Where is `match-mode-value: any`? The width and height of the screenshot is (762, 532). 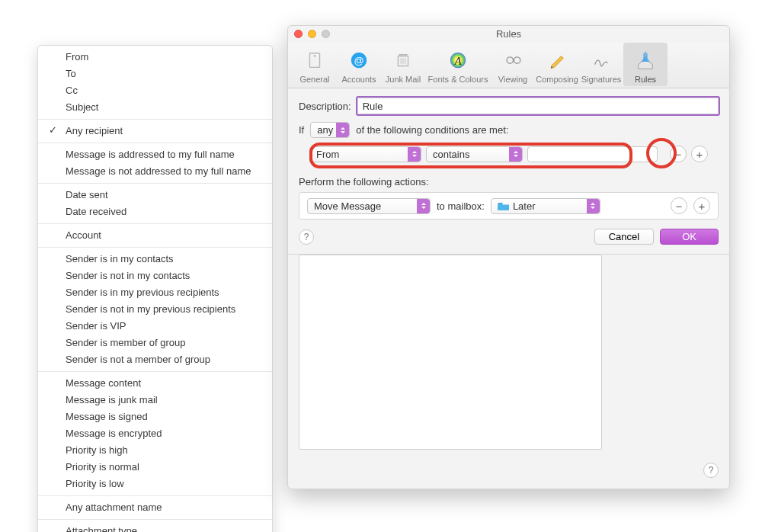 match-mode-value: any is located at coordinates (325, 130).